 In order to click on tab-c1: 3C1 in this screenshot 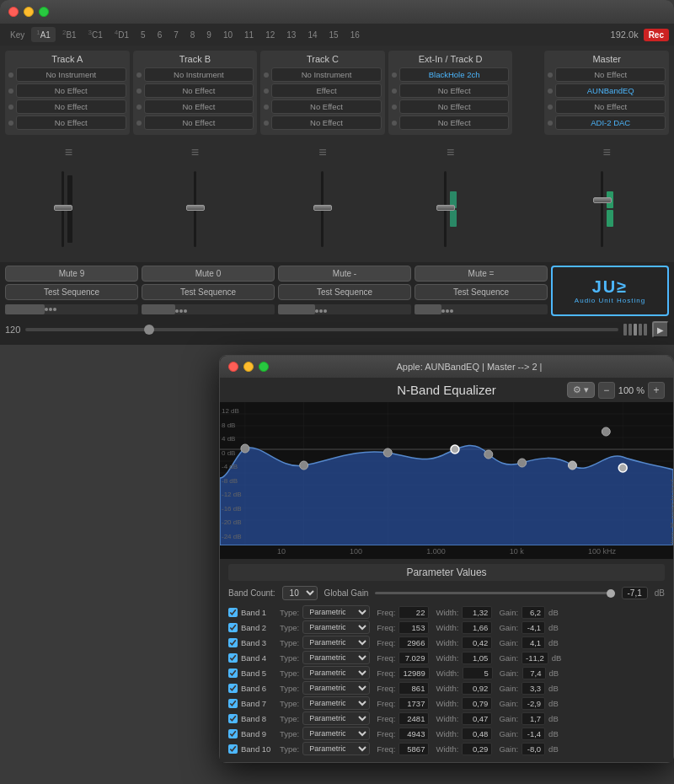, I will do `click(96, 34)`.